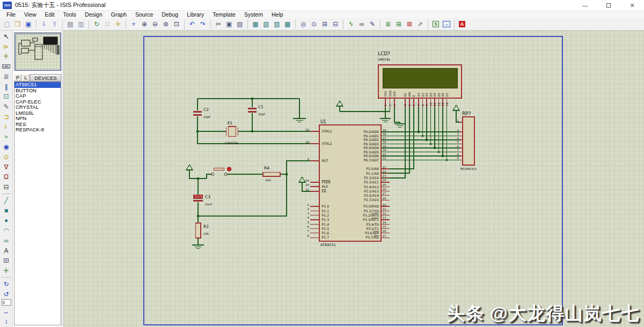 The height and width of the screenshot is (327, 644). Describe the element at coordinates (18, 25) in the screenshot. I see `open-design-icon: ❒` at that location.